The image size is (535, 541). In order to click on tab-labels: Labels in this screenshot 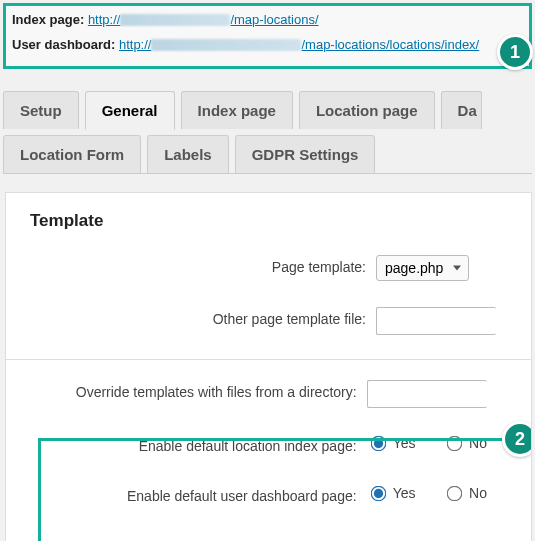, I will do `click(188, 154)`.